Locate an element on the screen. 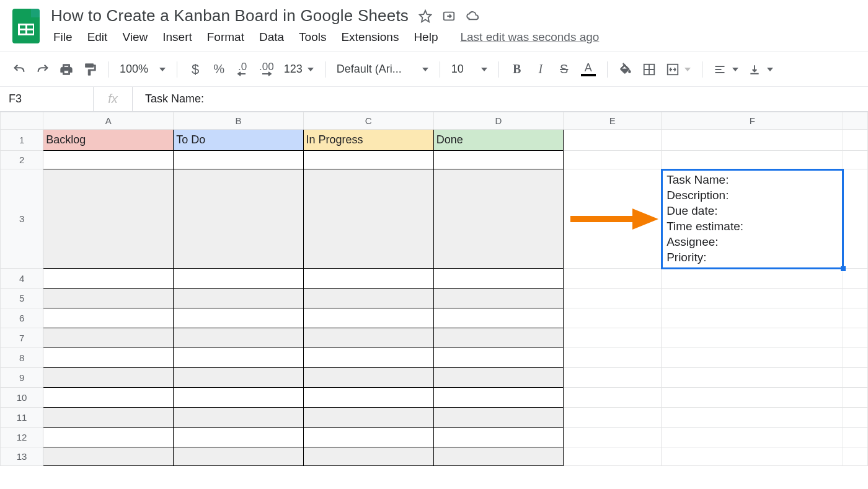 Image resolution: width=868 pixels, height=489 pixels. row-header: 11 is located at coordinates (22, 418).